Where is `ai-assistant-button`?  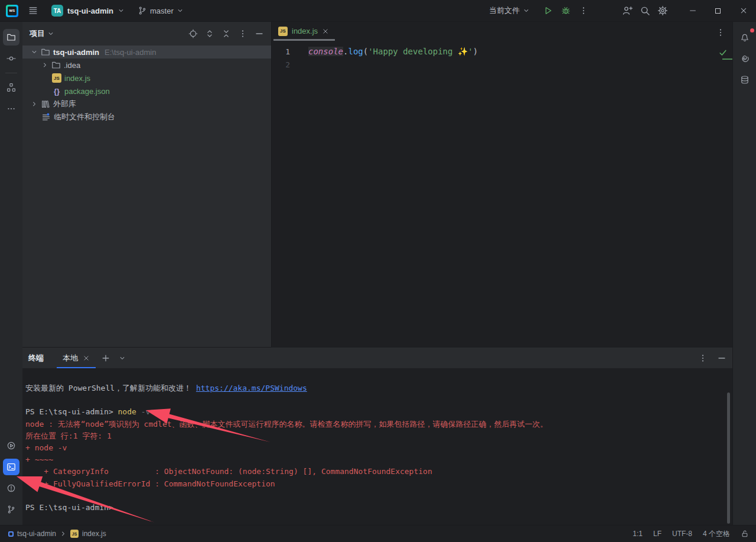 ai-assistant-button is located at coordinates (745, 59).